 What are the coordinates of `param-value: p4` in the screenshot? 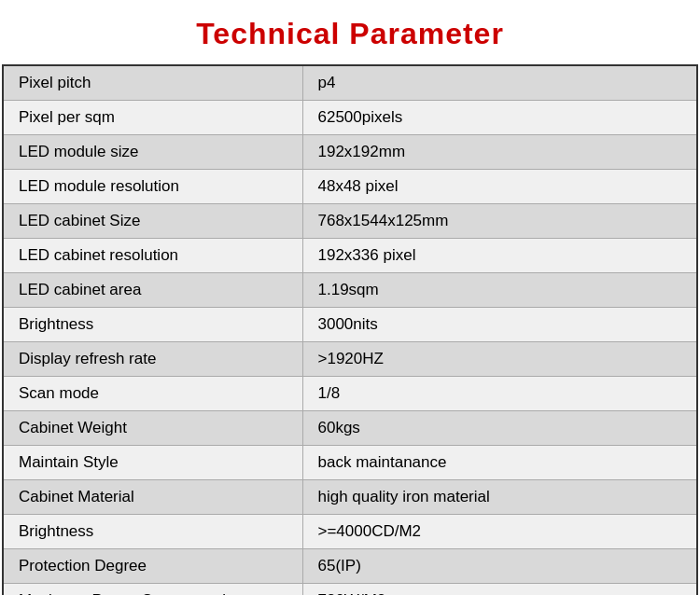 It's located at (499, 84).